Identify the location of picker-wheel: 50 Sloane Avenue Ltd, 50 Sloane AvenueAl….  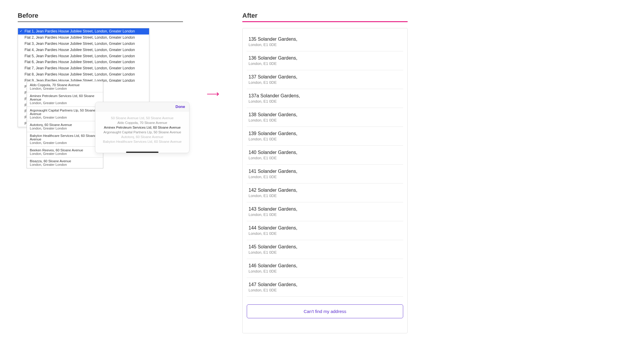
(142, 131).